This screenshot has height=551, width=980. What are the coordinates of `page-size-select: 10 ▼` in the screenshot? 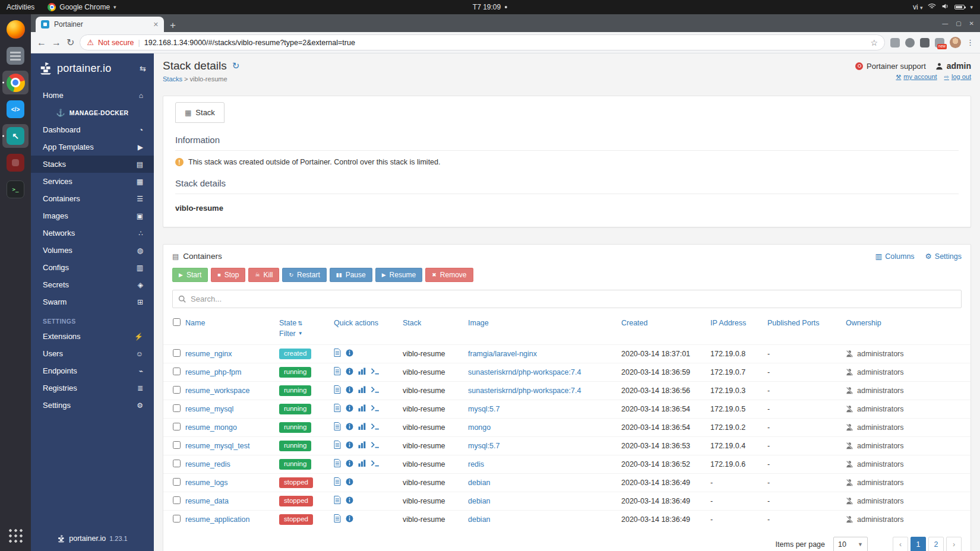 It's located at (851, 544).